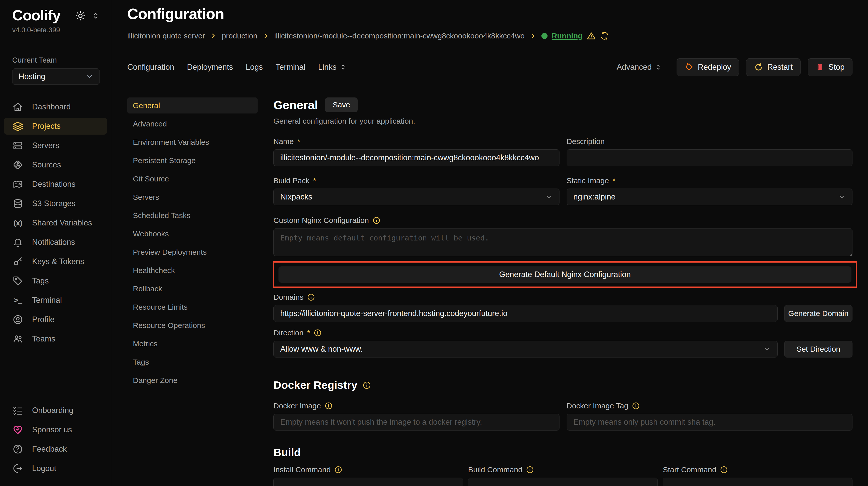 The width and height of the screenshot is (868, 486). I want to click on users-icon, so click(18, 339).